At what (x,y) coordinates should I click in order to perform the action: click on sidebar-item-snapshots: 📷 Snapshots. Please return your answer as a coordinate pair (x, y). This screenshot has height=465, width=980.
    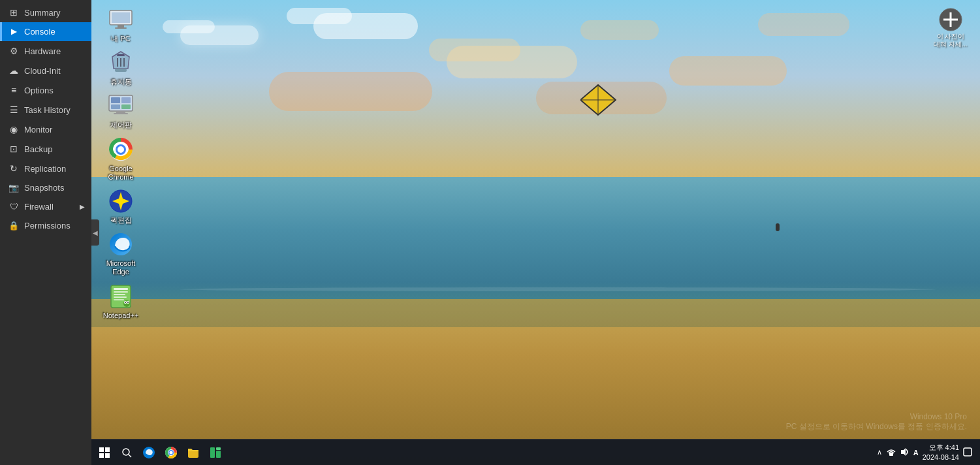
    Looking at the image, I should click on (46, 188).